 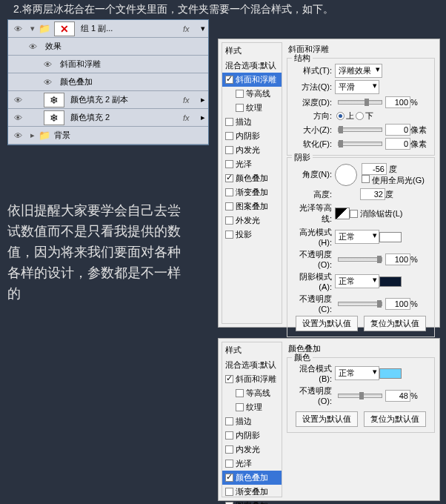 I want to click on global-light-checkbox, so click(x=366, y=179).